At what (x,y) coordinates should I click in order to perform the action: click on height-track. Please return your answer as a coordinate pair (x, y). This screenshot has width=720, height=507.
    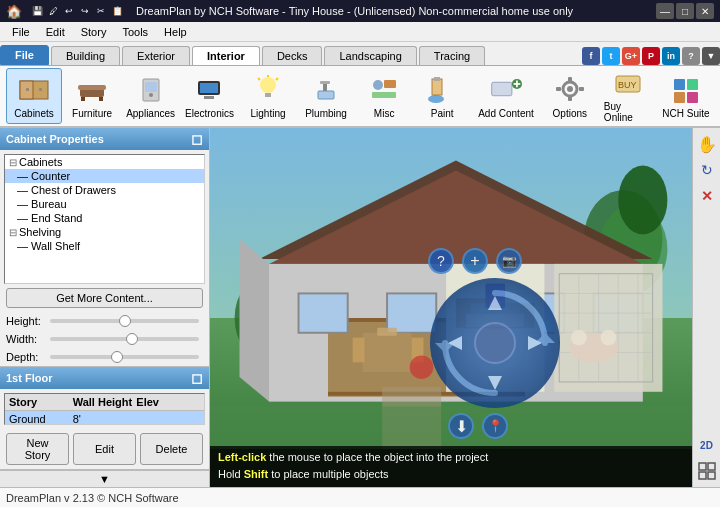
    Looking at the image, I should click on (124, 321).